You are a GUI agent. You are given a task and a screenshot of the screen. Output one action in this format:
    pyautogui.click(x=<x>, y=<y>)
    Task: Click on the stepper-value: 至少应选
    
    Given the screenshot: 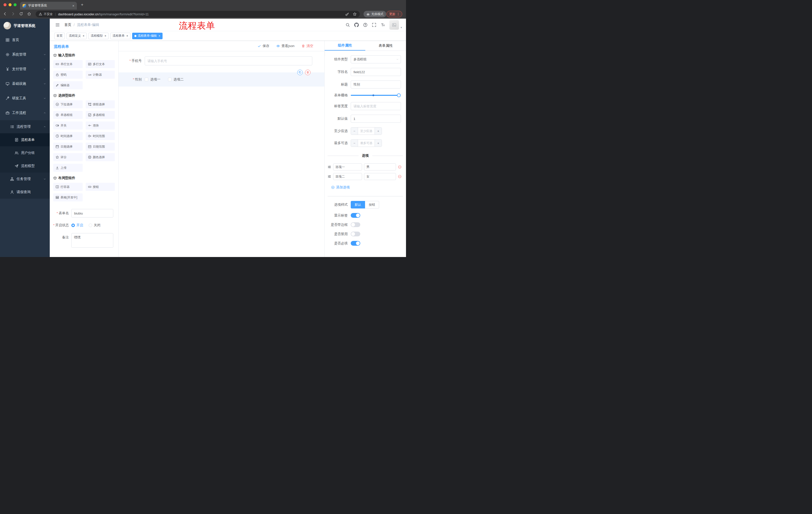 What is the action you would take?
    pyautogui.click(x=366, y=131)
    